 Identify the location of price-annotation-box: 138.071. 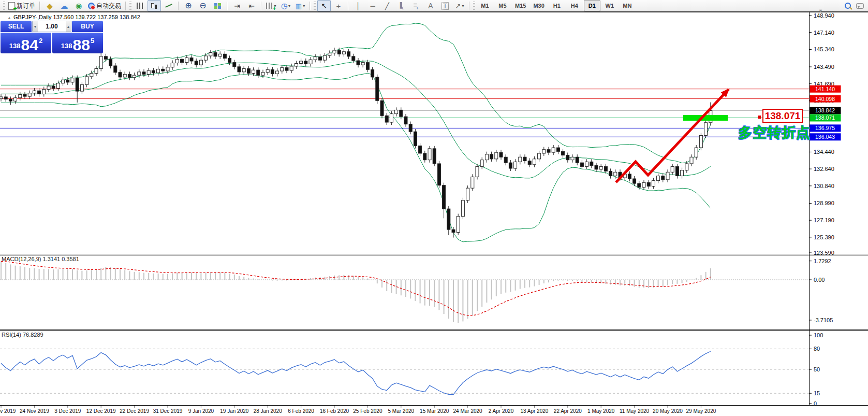
(783, 116).